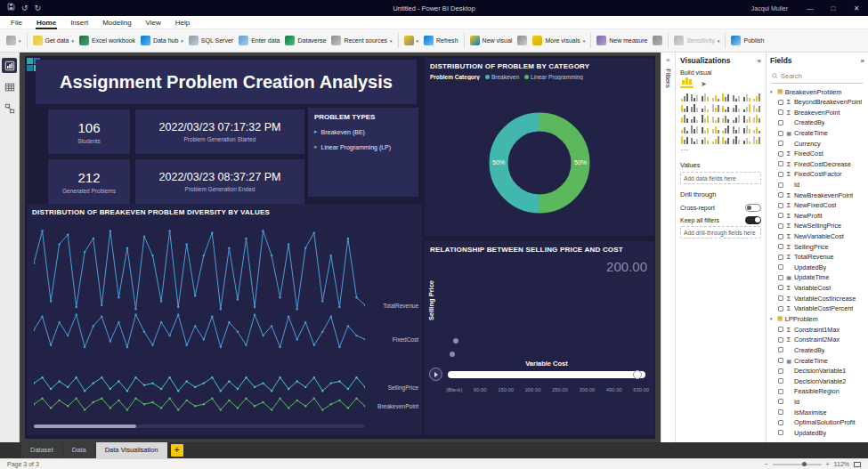 Image resolution: width=868 pixels, height=469 pixels. I want to click on field-BeyondBreakevenPoint: ΣBeyondBreakevenPoint, so click(817, 102).